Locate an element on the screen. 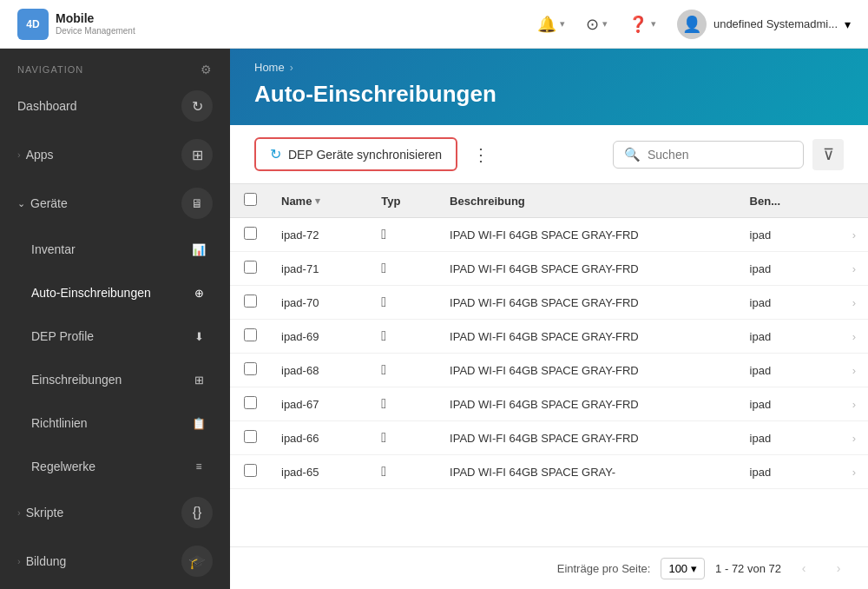  regelwerke-icon: ≡ is located at coordinates (199, 467).